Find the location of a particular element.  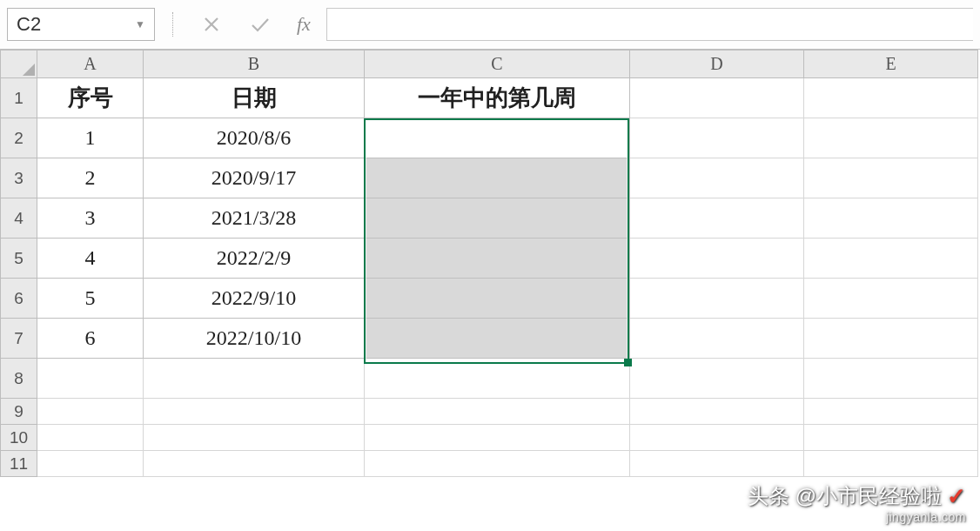

cell: 3 is located at coordinates (91, 218).